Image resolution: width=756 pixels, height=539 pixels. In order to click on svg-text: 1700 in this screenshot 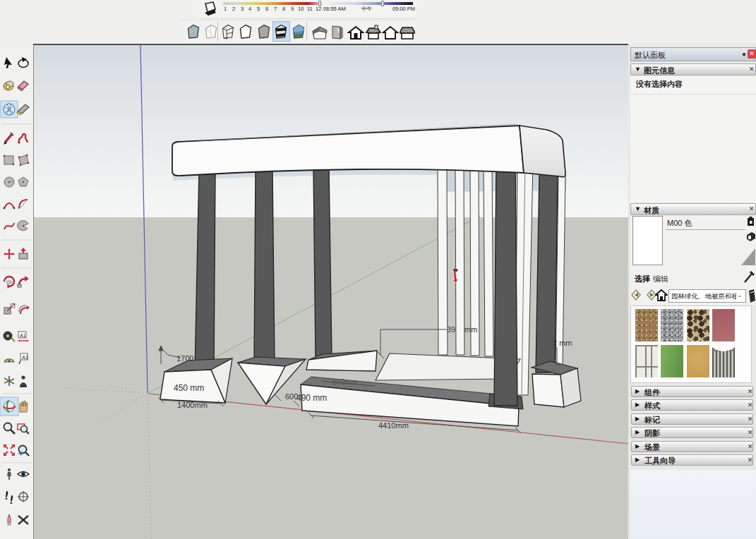, I will do `click(185, 358)`.